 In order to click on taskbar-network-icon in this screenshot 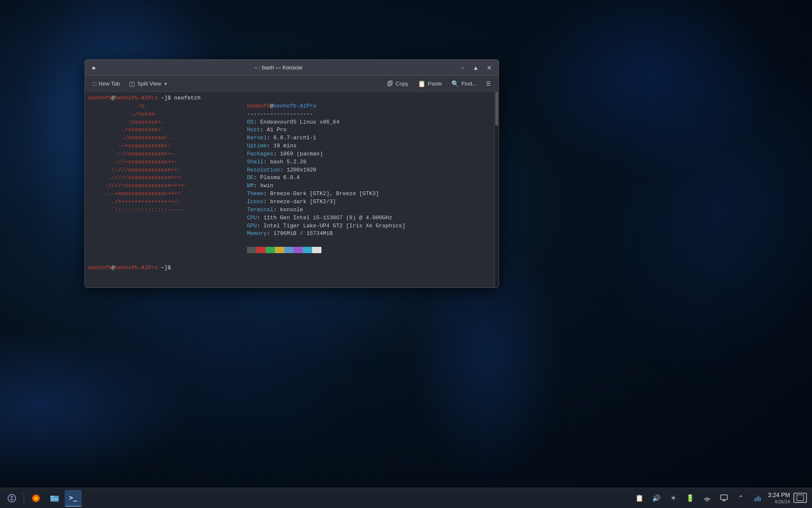, I will do `click(707, 498)`.